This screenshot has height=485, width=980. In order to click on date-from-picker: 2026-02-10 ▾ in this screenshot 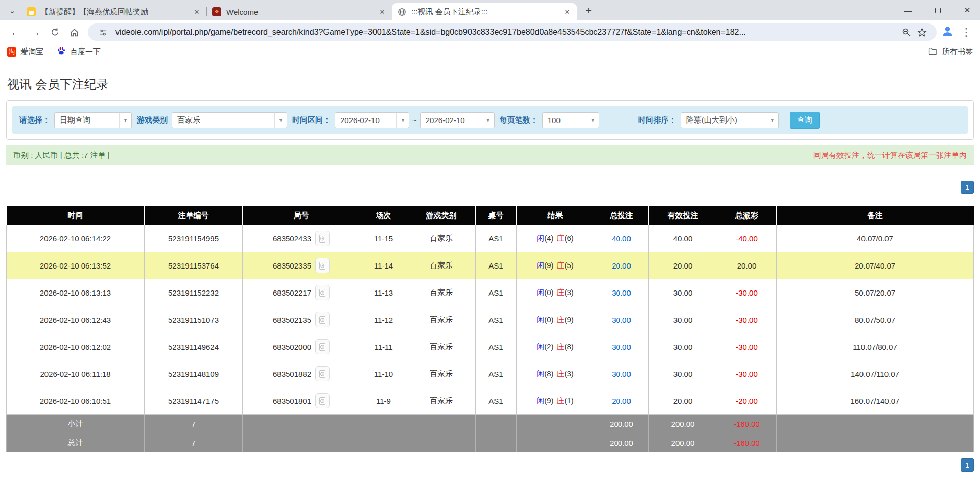, I will do `click(372, 120)`.